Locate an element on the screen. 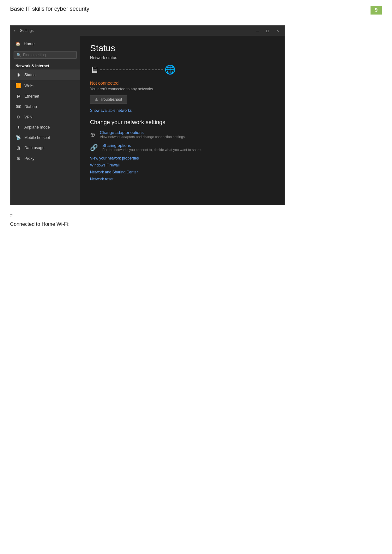 The width and height of the screenshot is (392, 554). show-available-link: Show available networks is located at coordinates (182, 111).